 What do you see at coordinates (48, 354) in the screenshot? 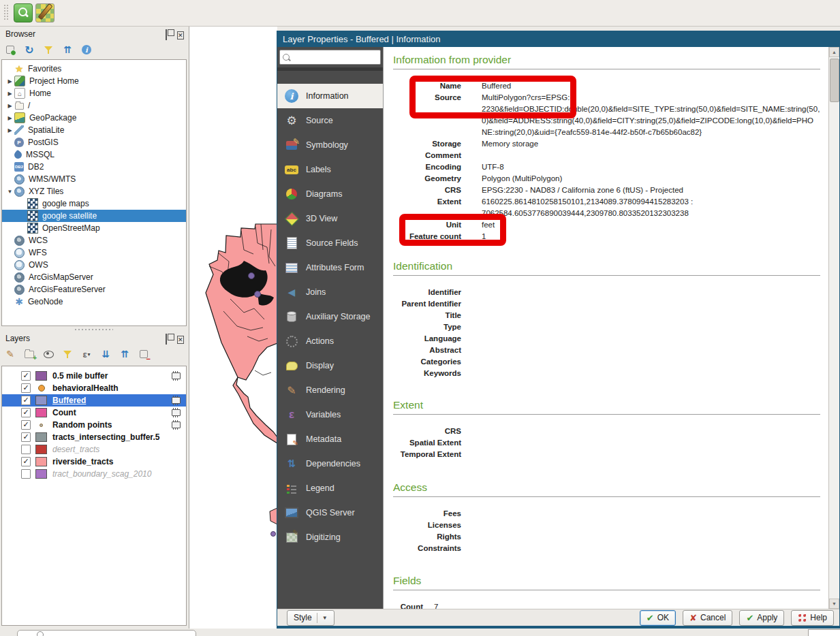
I see `map-themes-icon` at bounding box center [48, 354].